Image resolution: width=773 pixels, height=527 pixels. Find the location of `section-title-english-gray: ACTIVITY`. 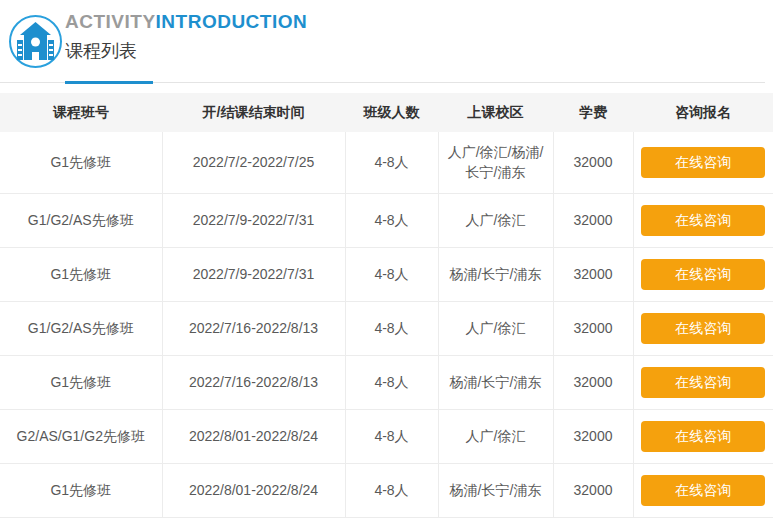

section-title-english-gray: ACTIVITY is located at coordinates (110, 22).